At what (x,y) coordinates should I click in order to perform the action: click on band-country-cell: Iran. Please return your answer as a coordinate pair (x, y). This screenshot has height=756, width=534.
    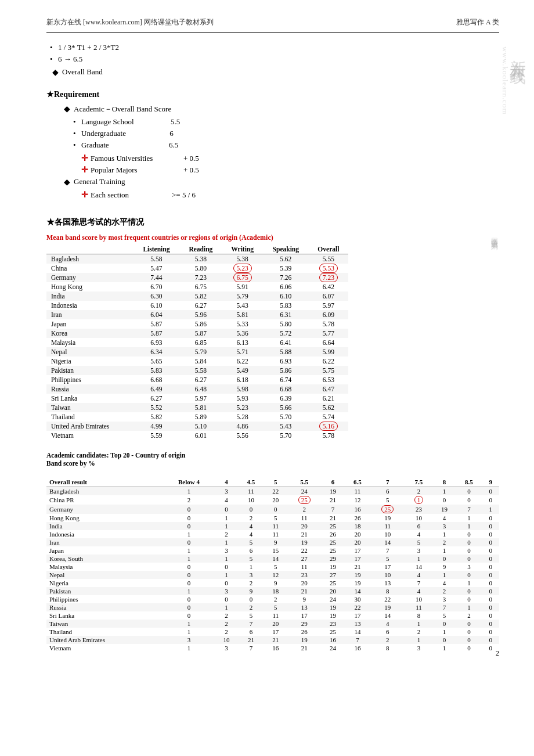
    Looking at the image, I should click on (104, 542).